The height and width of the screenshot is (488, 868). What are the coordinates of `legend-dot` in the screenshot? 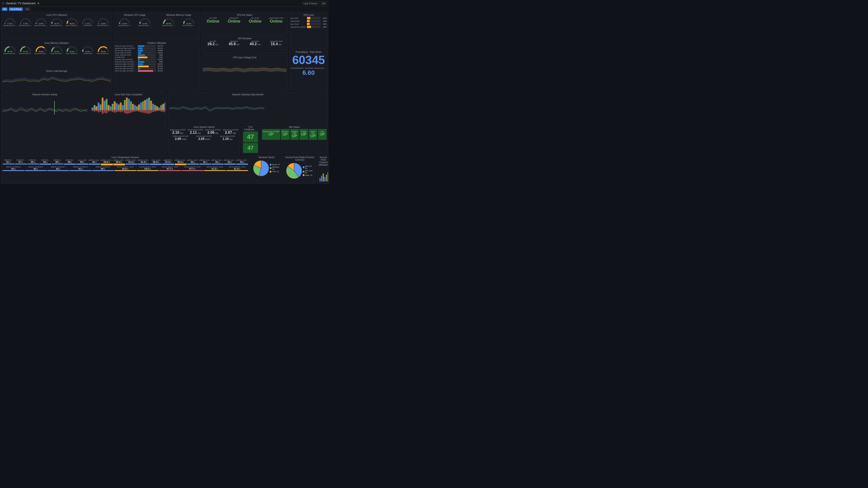 It's located at (271, 168).